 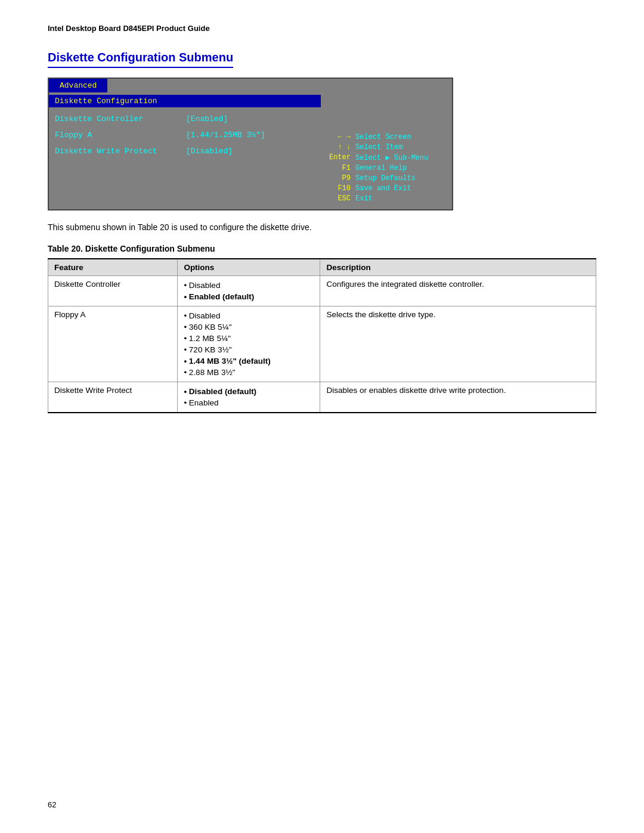 What do you see at coordinates (392, 157) in the screenshot?
I see `bios-desc-sub-menu: Select ▶ Sub-Menu` at bounding box center [392, 157].